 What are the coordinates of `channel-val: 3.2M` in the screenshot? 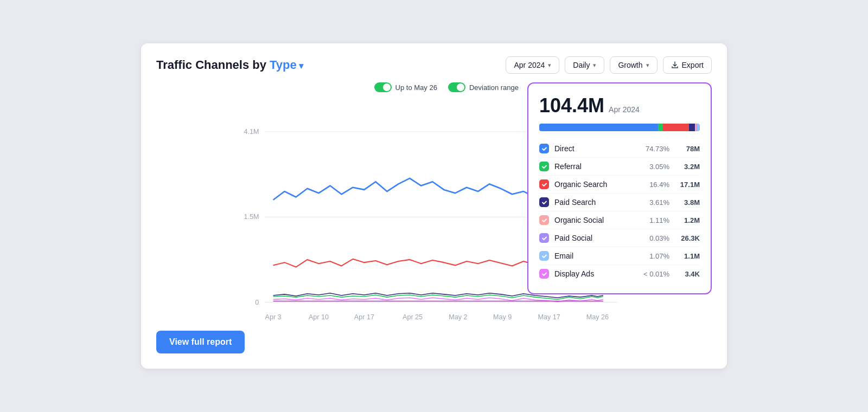 It's located at (688, 167).